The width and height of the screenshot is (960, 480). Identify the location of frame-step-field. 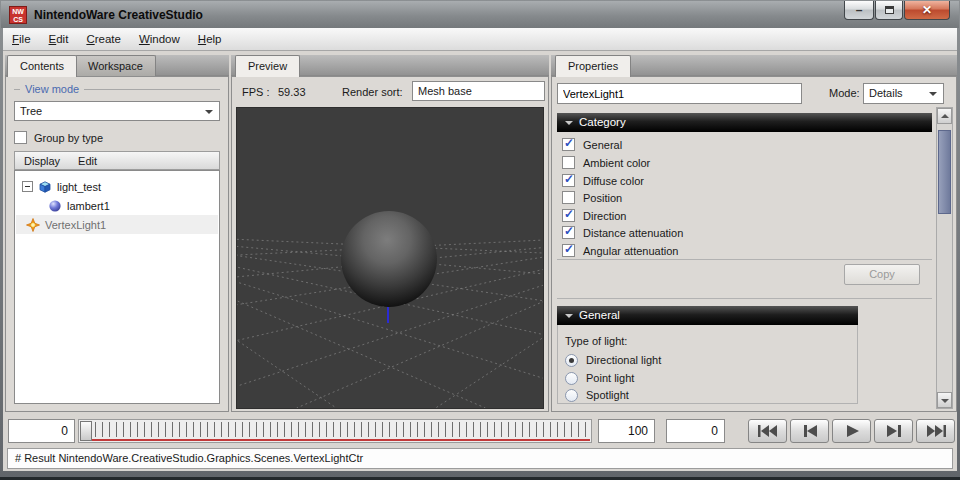
(696, 431).